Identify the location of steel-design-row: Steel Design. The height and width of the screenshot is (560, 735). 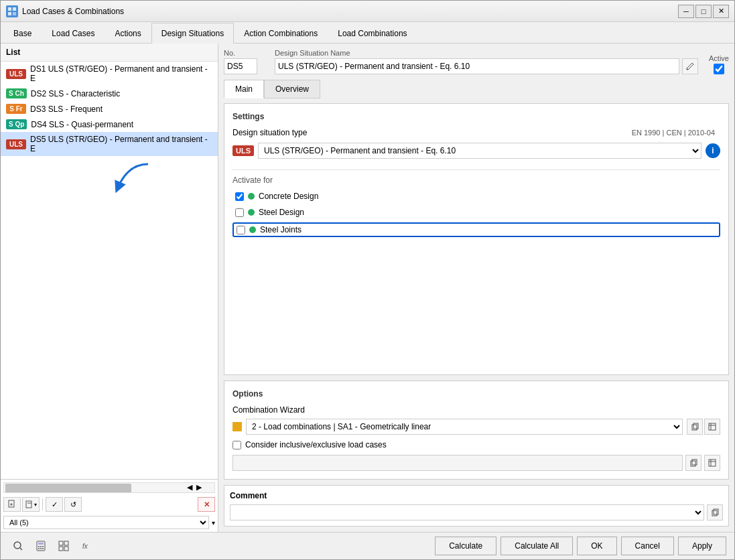
(476, 212).